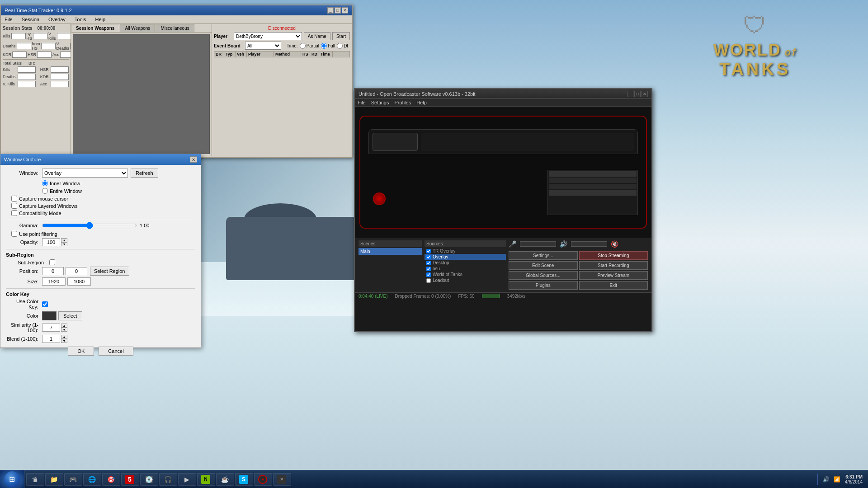 This screenshot has height=488, width=868. What do you see at coordinates (45, 183) in the screenshot?
I see `inner-window-radio` at bounding box center [45, 183].